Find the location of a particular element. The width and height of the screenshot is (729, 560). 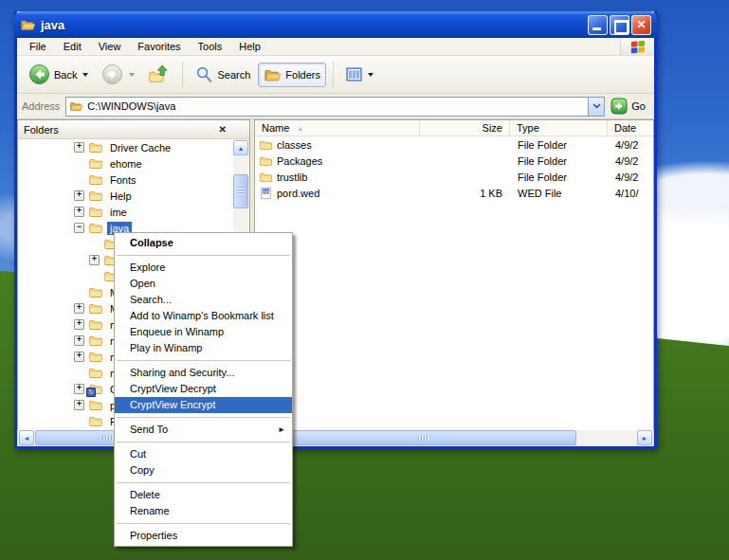

back-button: Back is located at coordinates (59, 74).